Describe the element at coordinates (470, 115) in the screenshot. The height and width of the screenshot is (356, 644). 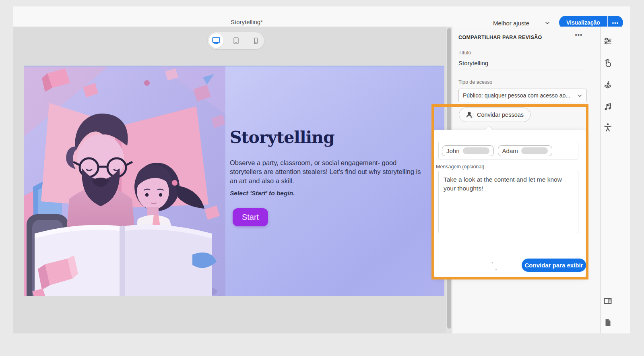
I see `person-add-icon` at that location.